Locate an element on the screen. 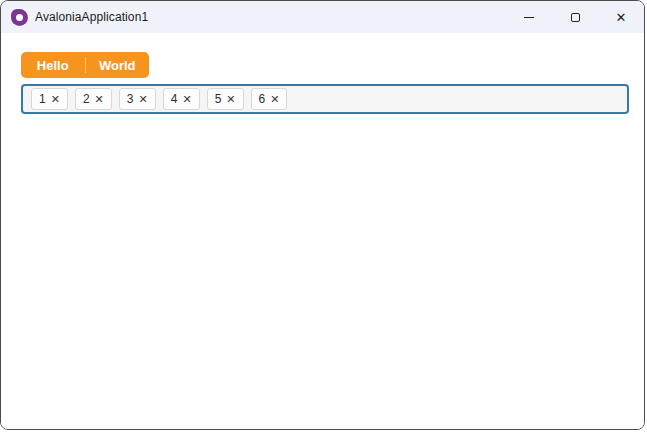  avalonia-logo-icon is located at coordinates (20, 18).